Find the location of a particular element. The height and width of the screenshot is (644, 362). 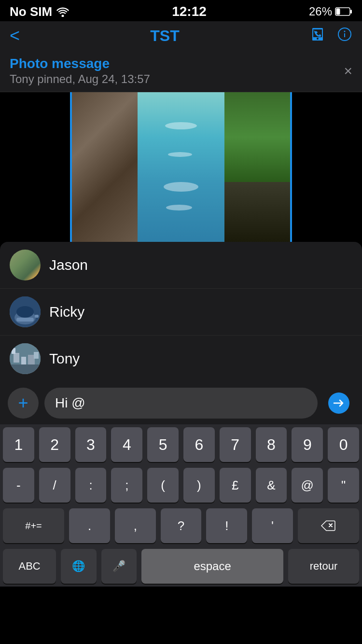

river-water is located at coordinates (181, 167).